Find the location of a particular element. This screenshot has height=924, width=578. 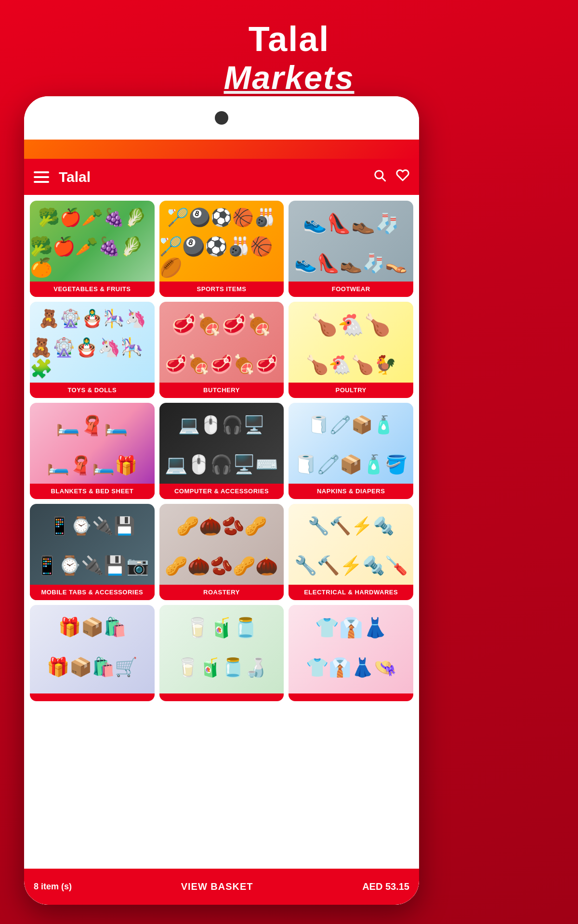

category-card-napkins: 🧻🧷📦🧴🪣 NAPKINS & DIAPERS is located at coordinates (351, 451).